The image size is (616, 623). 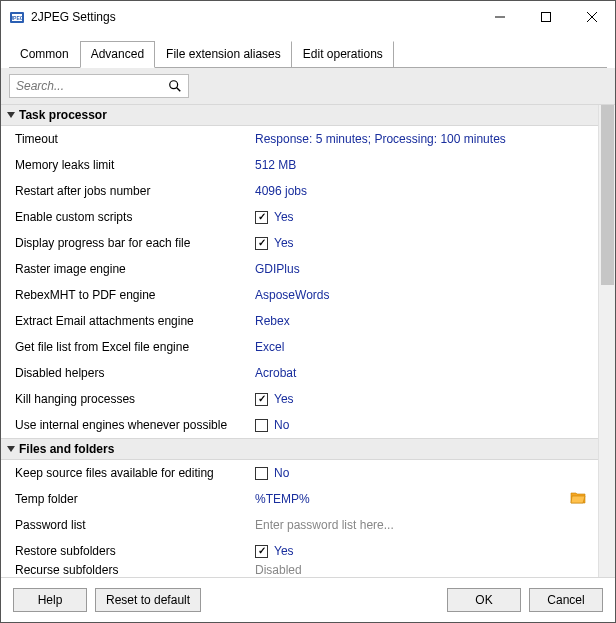 What do you see at coordinates (308, 50) in the screenshot?
I see `tabs-container: Common Advanced File extension aliases E…` at bounding box center [308, 50].